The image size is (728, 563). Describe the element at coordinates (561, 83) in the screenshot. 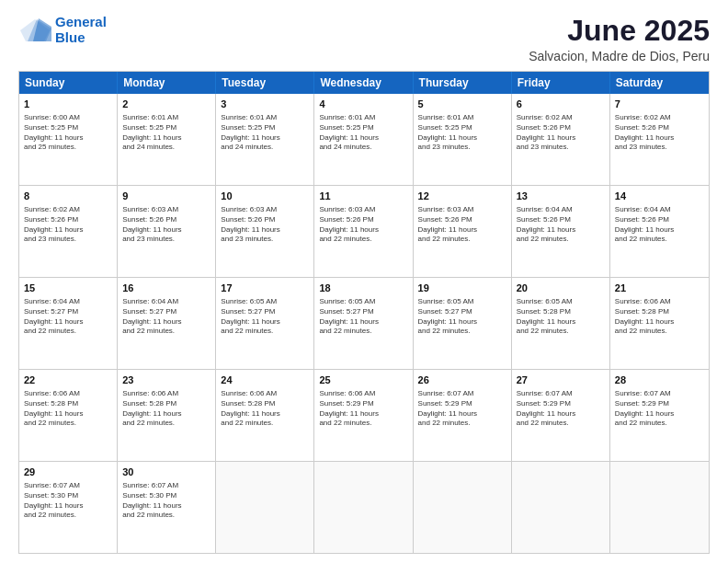

I see `weekday-header-friday: Friday` at that location.